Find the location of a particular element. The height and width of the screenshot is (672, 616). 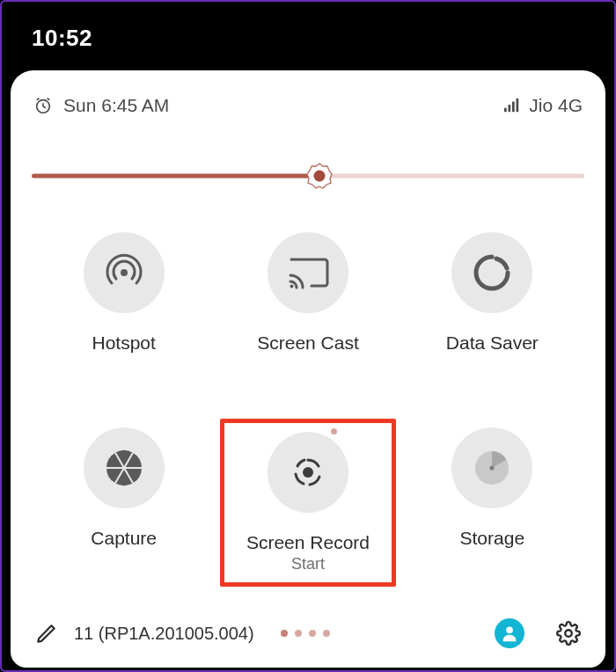

tile-screen-record: Screen Record Start is located at coordinates (308, 503).